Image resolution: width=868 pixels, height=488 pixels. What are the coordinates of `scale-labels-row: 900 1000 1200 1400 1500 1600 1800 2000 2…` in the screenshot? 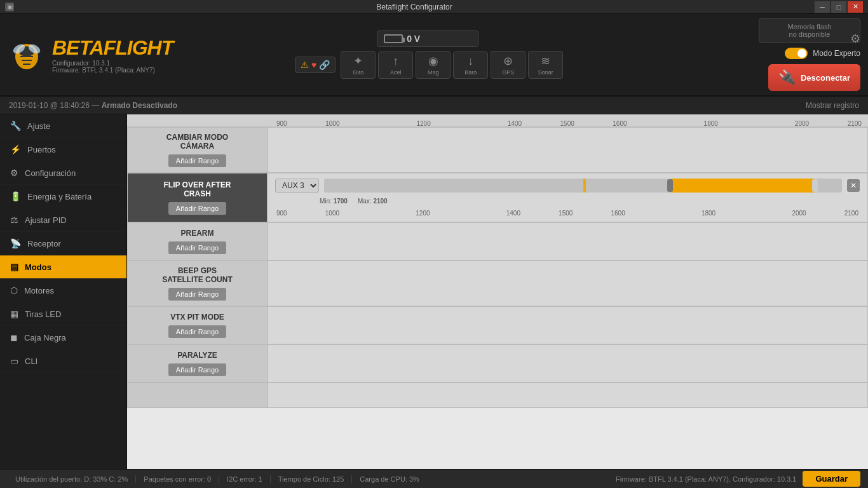 It's located at (569, 123).